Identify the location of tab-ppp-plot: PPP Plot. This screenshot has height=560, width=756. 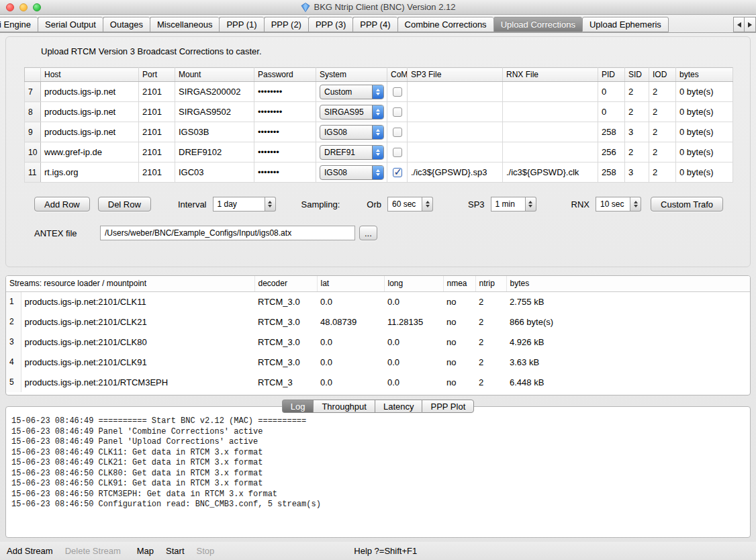
(448, 406).